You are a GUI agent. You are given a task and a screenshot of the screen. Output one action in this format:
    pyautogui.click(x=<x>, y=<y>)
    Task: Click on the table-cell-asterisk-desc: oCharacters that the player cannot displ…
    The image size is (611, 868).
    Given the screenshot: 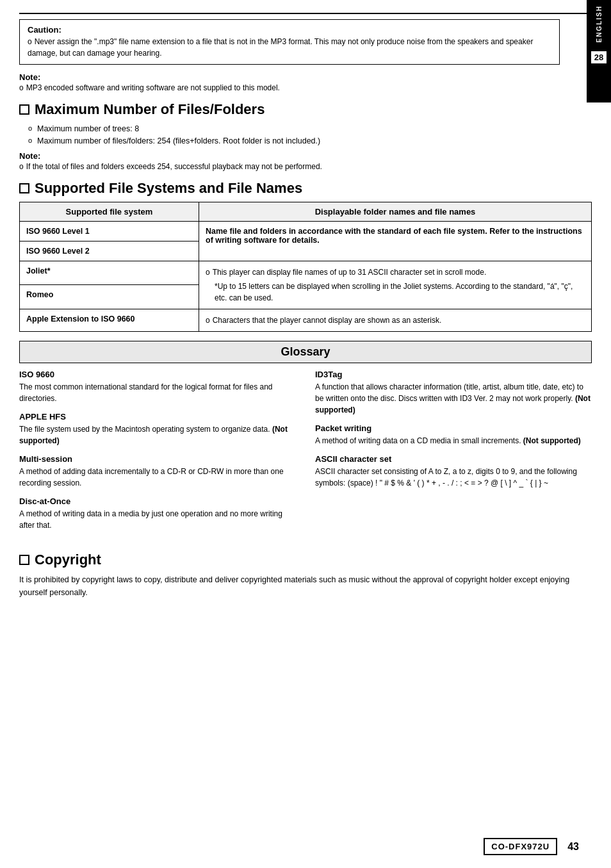 What is the action you would take?
    pyautogui.click(x=396, y=320)
    